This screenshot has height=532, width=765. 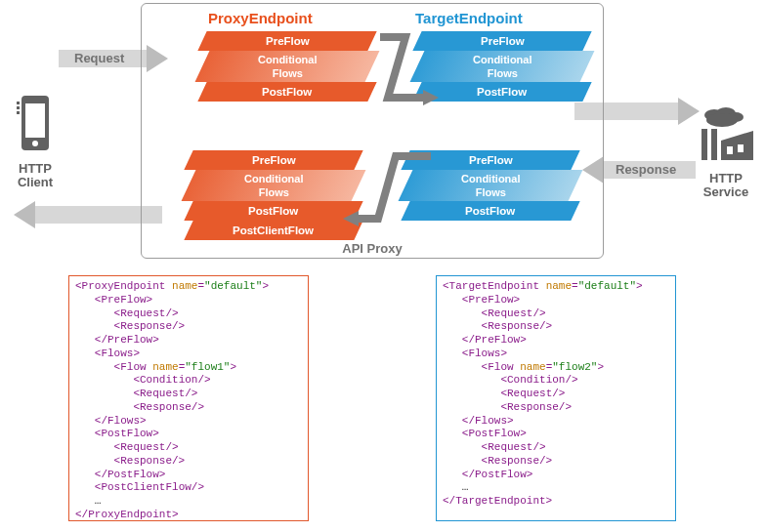 I want to click on flow-stage: PostClientFlow, so click(x=274, y=230).